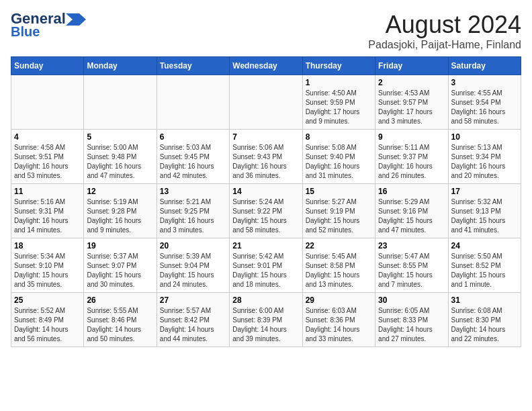 The width and height of the screenshot is (532, 411). I want to click on day-number: 25, so click(47, 300).